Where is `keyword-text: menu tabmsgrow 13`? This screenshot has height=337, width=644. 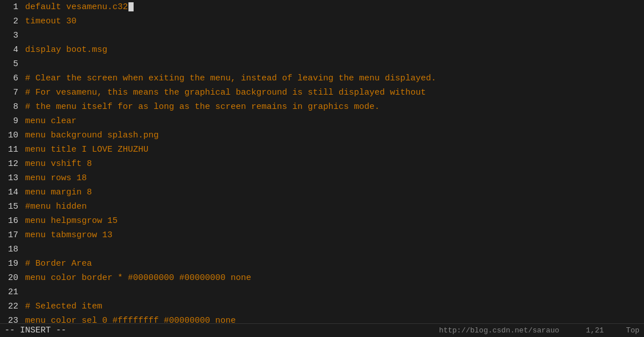
keyword-text: menu tabmsgrow 13 is located at coordinates (69, 235).